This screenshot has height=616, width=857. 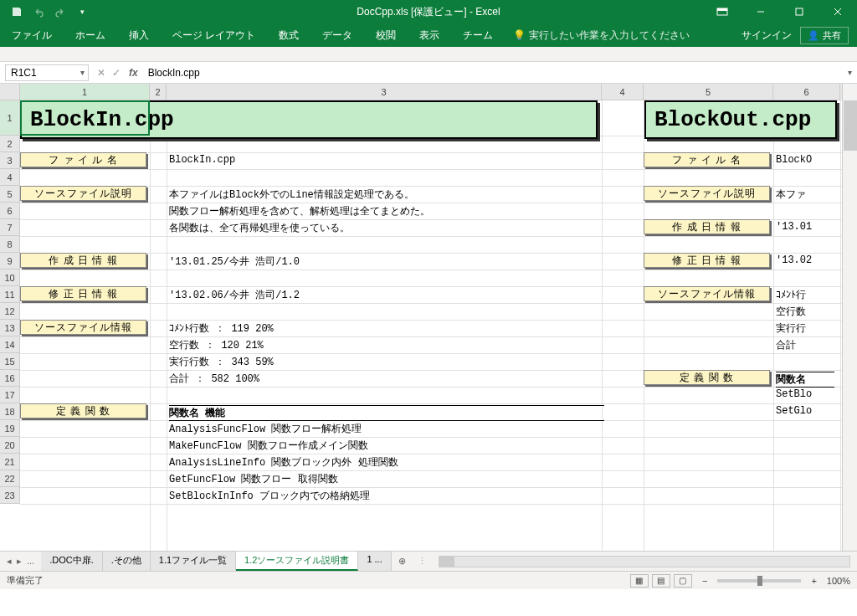 What do you see at coordinates (793, 227) in the screenshot?
I see `cell: '13.01` at bounding box center [793, 227].